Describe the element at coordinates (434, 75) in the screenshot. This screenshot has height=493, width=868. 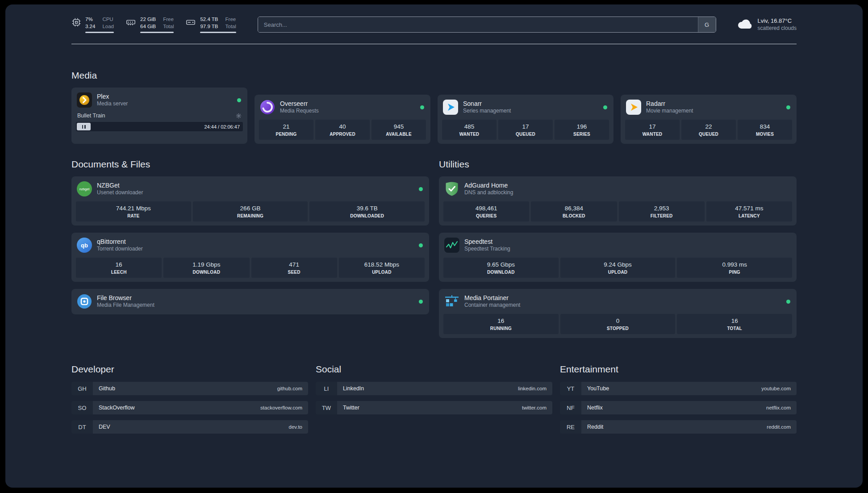
I see `section-title-media: Media` at that location.